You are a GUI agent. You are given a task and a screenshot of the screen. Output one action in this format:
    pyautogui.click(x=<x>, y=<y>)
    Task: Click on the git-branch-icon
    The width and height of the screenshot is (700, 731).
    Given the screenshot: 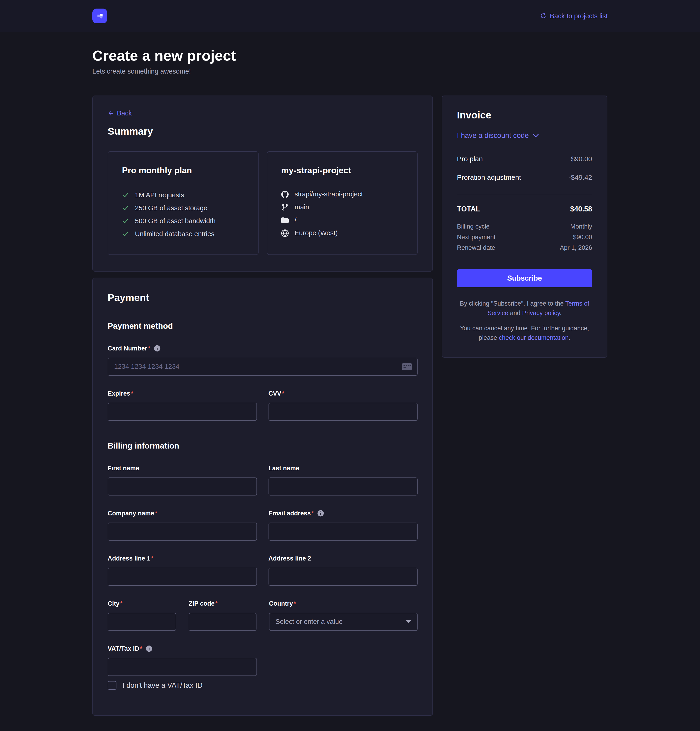 What is the action you would take?
    pyautogui.click(x=285, y=207)
    